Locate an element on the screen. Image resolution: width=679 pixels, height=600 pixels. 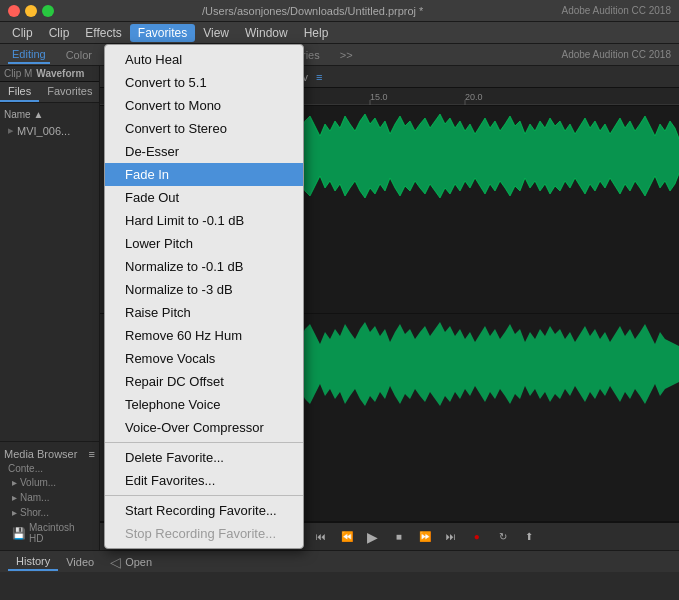
file-item: ▸ MVI_006... is located at coordinates (50, 130).